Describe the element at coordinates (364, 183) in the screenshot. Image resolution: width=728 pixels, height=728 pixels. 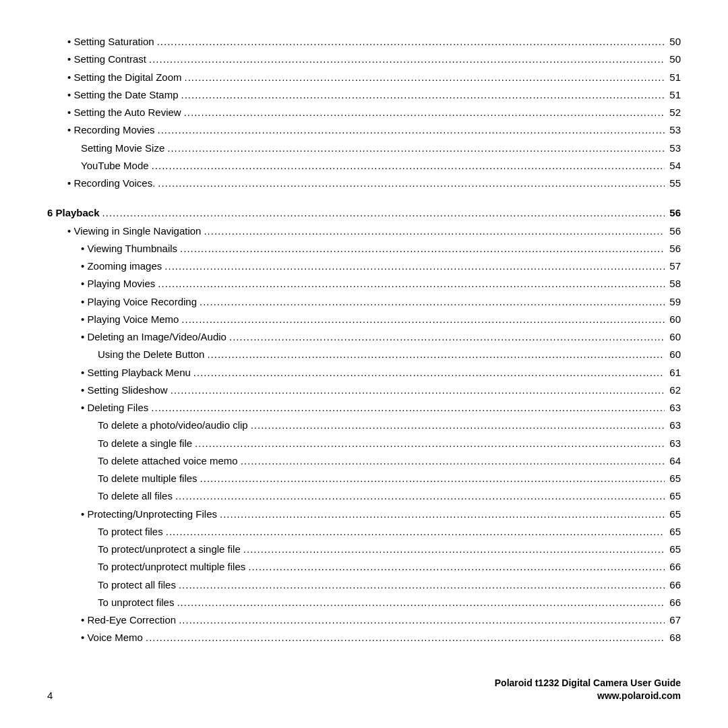
I see `toc-entry: • Recording Voices. ....................…` at that location.